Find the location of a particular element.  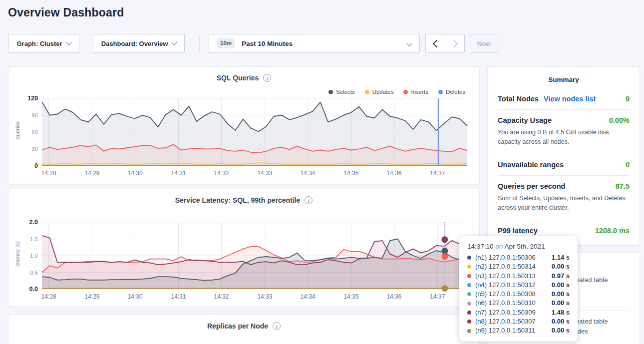

tooltip-value: 0.97 s is located at coordinates (561, 276).